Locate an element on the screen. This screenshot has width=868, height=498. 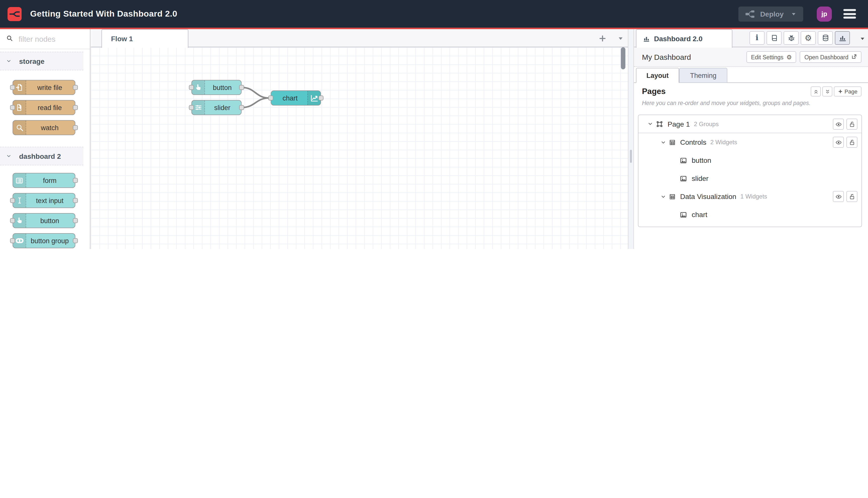
sidebar-tool-help-button is located at coordinates (774, 38).